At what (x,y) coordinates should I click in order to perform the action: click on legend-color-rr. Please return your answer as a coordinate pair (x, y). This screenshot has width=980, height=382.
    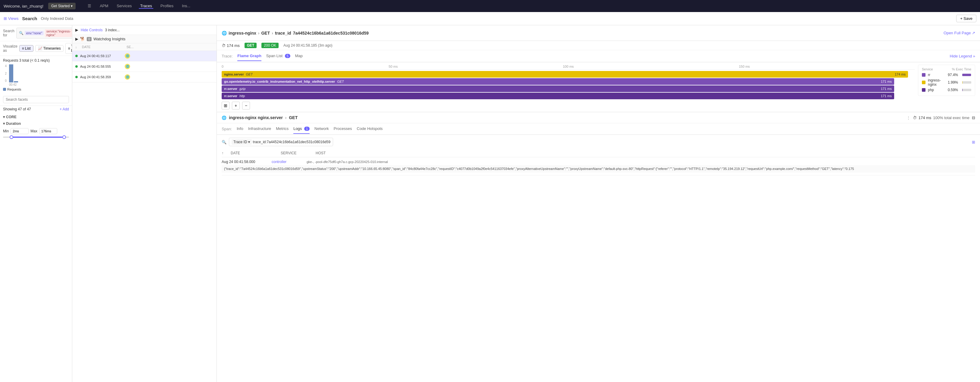
    Looking at the image, I should click on (924, 75).